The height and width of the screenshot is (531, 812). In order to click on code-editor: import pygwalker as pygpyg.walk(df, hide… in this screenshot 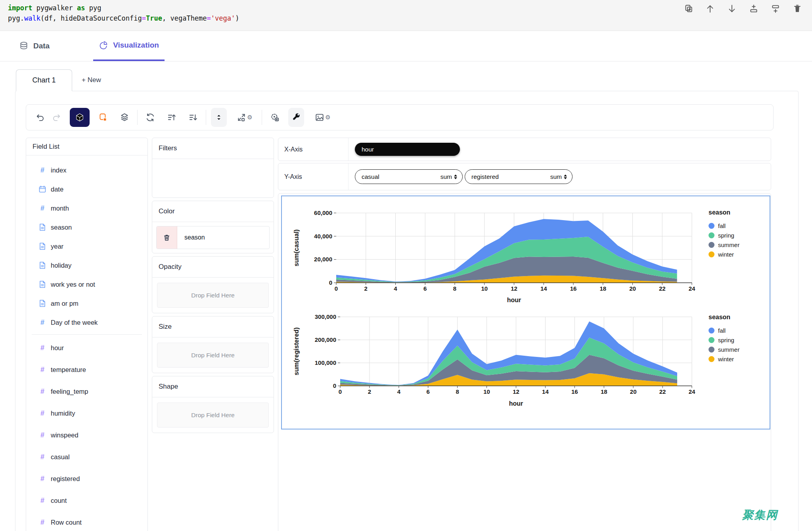, I will do `click(124, 13)`.